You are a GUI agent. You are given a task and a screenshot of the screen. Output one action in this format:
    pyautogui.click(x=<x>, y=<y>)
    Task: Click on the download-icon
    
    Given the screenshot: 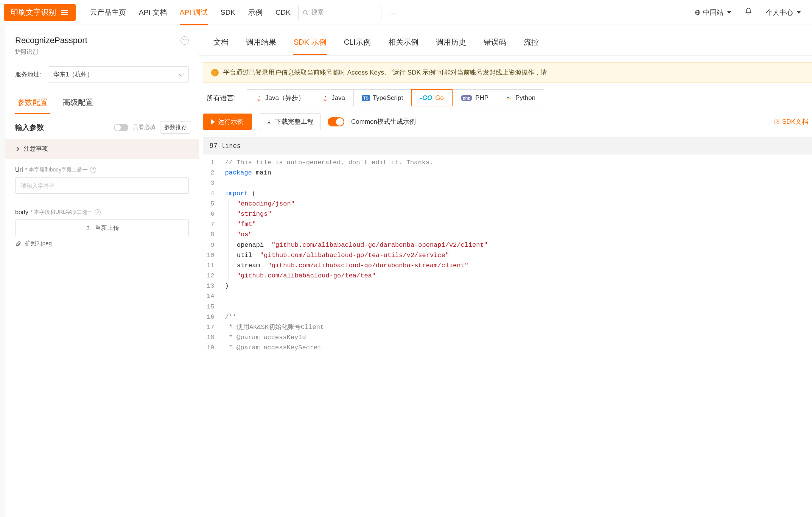 What is the action you would take?
    pyautogui.click(x=269, y=122)
    